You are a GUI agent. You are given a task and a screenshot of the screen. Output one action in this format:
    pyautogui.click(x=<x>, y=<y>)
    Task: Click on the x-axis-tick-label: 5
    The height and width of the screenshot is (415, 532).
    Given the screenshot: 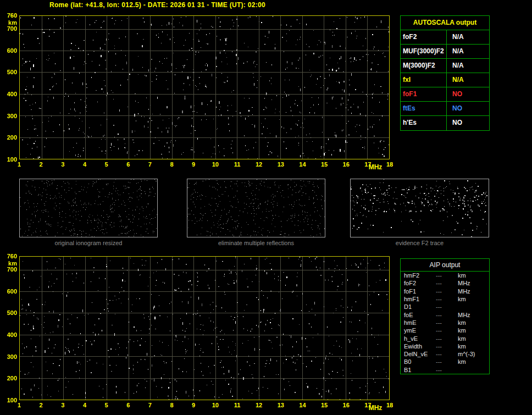 What is the action you would take?
    pyautogui.click(x=107, y=405)
    